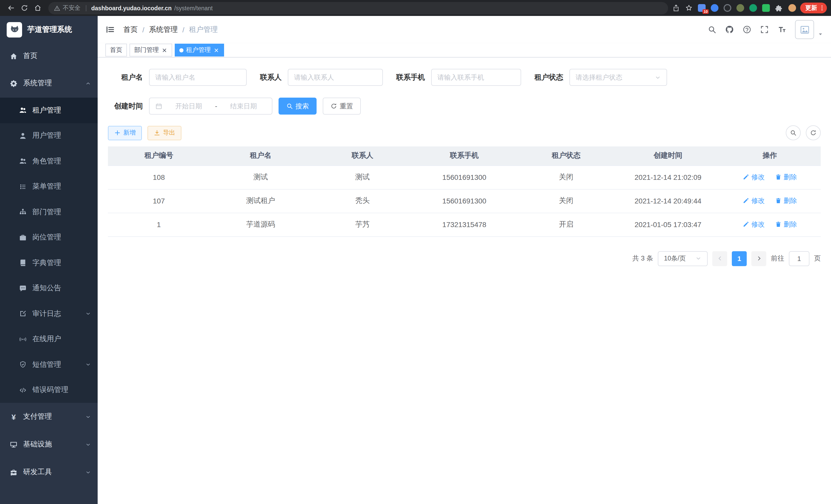 This screenshot has height=504, width=831. What do you see at coordinates (49, 56) in the screenshot?
I see `sidebar-item-home: 首页` at bounding box center [49, 56].